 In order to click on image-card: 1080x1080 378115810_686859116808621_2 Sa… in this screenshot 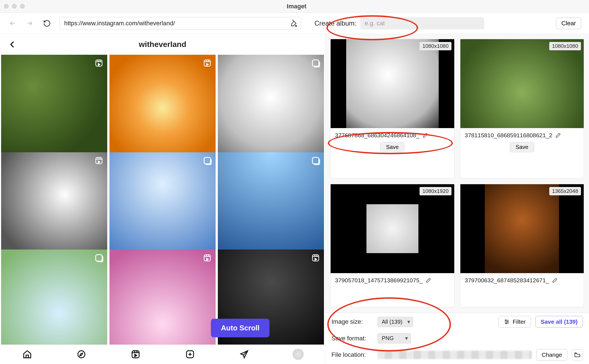, I will do `click(522, 109)`.